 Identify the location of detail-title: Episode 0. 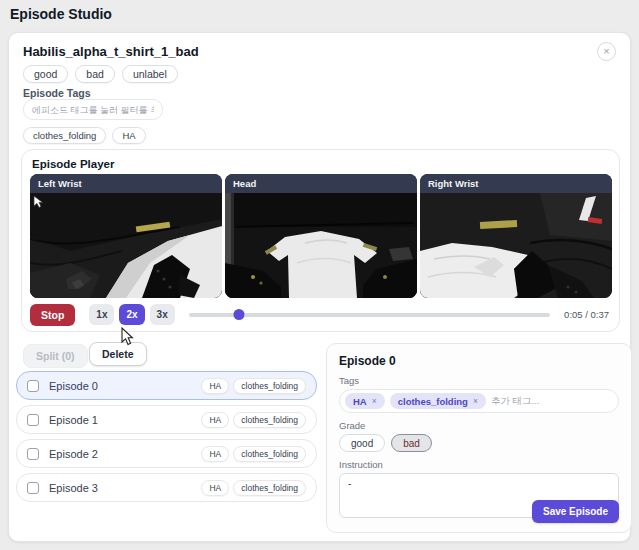
(479, 361).